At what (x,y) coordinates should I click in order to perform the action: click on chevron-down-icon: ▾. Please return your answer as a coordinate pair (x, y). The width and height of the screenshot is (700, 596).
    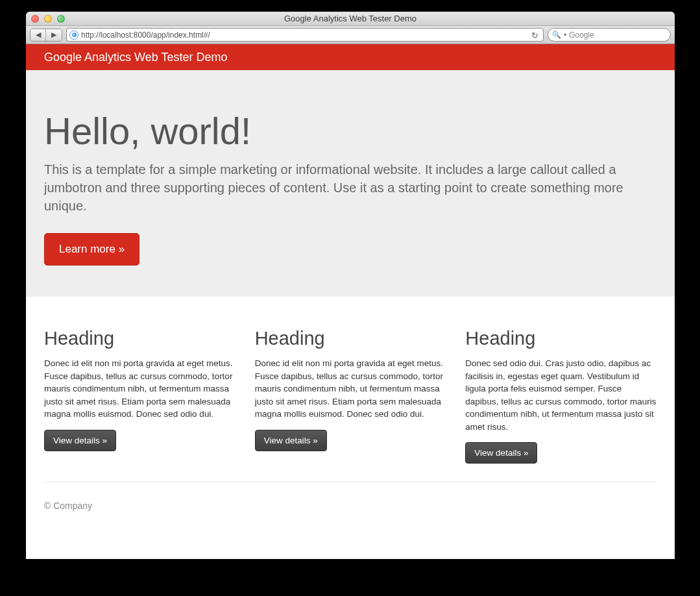
    Looking at the image, I should click on (565, 35).